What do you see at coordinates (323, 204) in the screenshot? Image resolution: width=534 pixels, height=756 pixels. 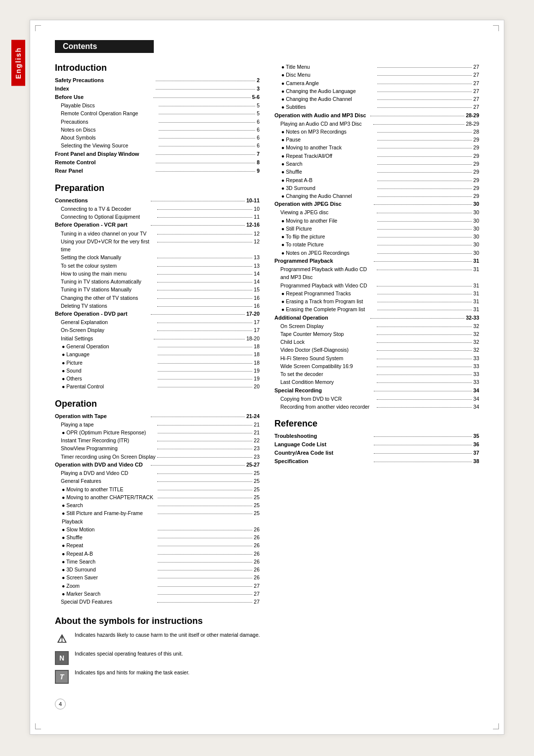 I see `toc-label: Operation with JPEG Disc` at bounding box center [323, 204].